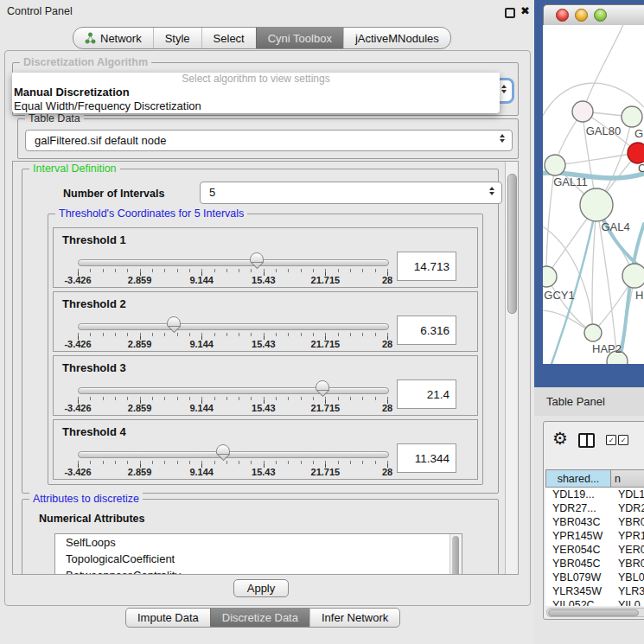 This screenshot has height=644, width=644. Describe the element at coordinates (596, 205) in the screenshot. I see `node-gal4` at that location.